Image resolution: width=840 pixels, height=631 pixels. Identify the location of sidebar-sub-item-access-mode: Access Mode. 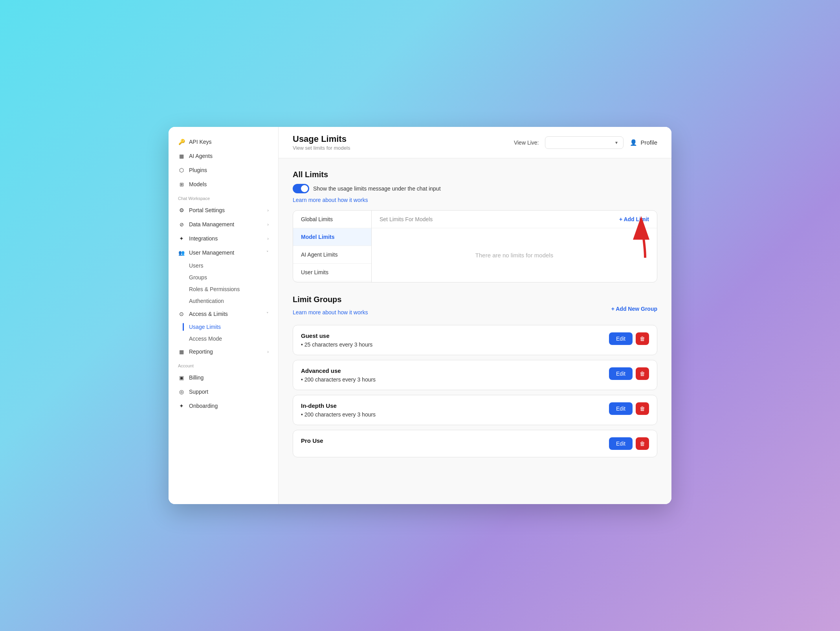
(223, 339).